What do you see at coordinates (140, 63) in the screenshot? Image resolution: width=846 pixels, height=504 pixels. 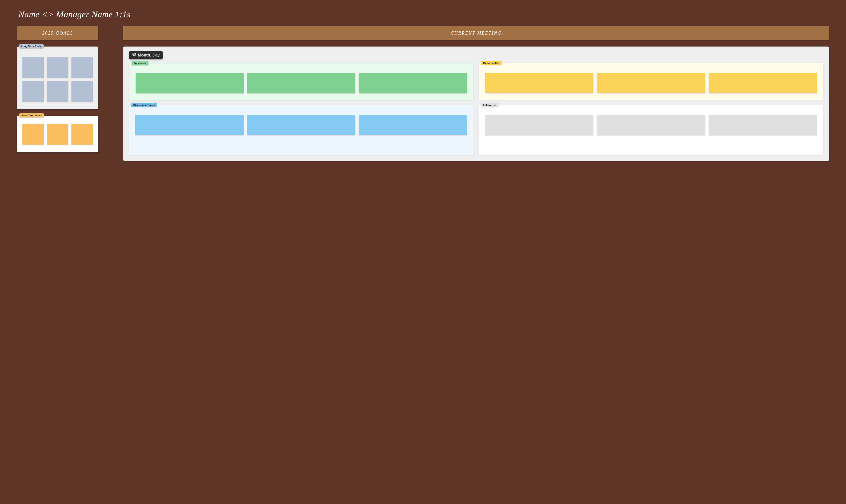 I see `successes-tag: Successes` at bounding box center [140, 63].